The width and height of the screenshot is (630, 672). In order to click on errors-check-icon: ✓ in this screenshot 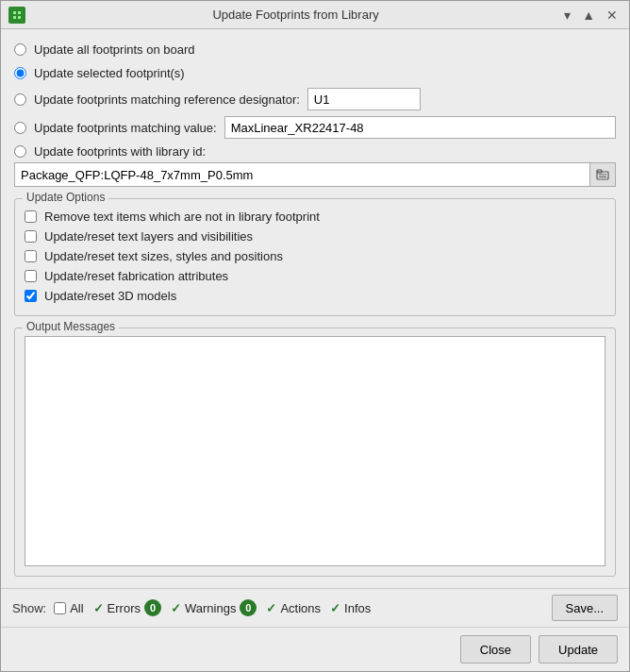, I will do `click(98, 608)`.